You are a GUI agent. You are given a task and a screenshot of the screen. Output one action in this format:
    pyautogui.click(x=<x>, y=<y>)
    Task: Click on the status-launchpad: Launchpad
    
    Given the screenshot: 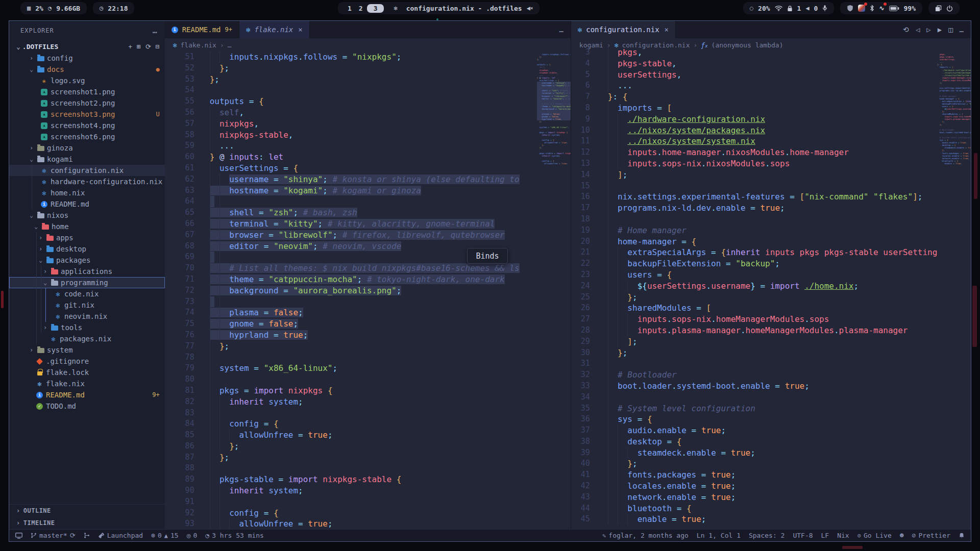 What is the action you would take?
    pyautogui.click(x=120, y=536)
    